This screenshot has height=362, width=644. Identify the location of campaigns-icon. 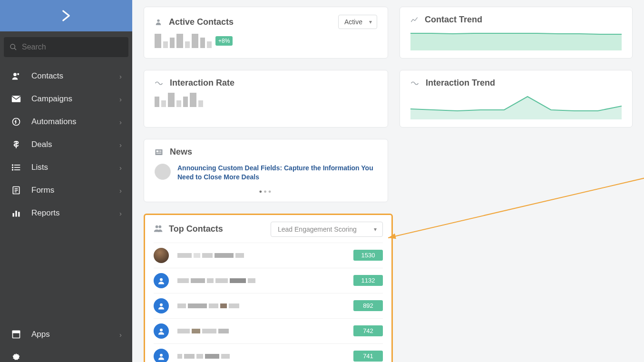
(16, 99).